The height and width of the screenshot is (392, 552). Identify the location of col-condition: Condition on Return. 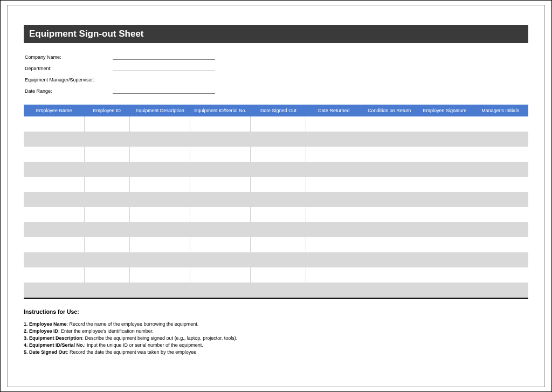
(389, 111).